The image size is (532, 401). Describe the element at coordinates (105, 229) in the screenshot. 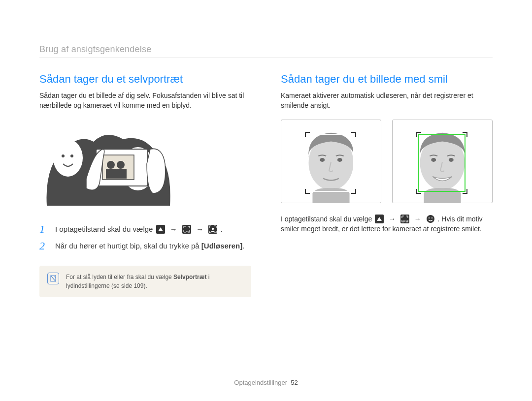

I see `step1-prefix: I optagetilstand skal du vælge` at that location.